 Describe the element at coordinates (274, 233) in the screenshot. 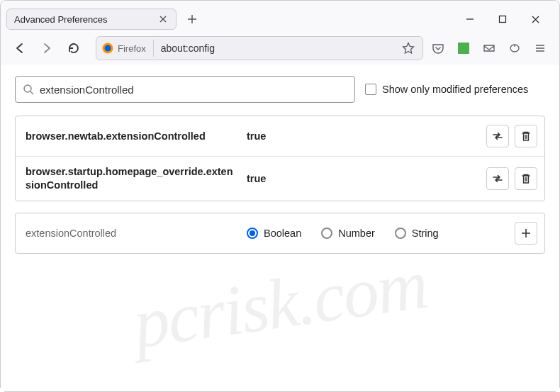

I see `radio-boolean: Boolean` at that location.